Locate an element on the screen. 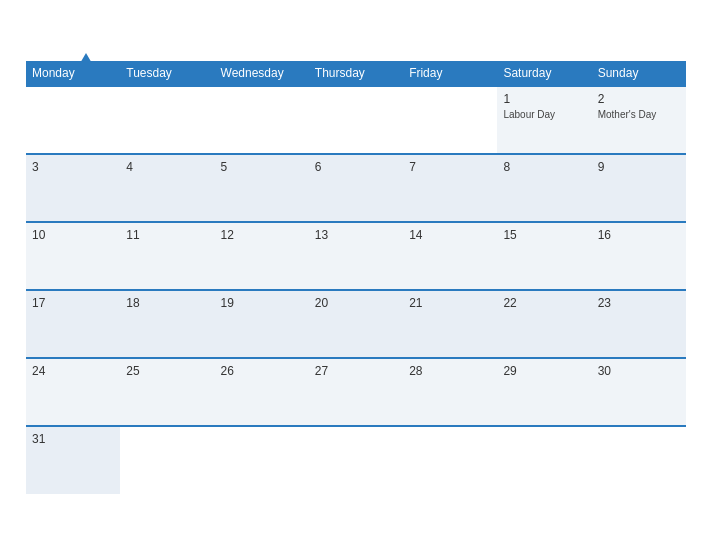 This screenshot has height=550, width=712. calendar-day-cell: 24 is located at coordinates (73, 392).